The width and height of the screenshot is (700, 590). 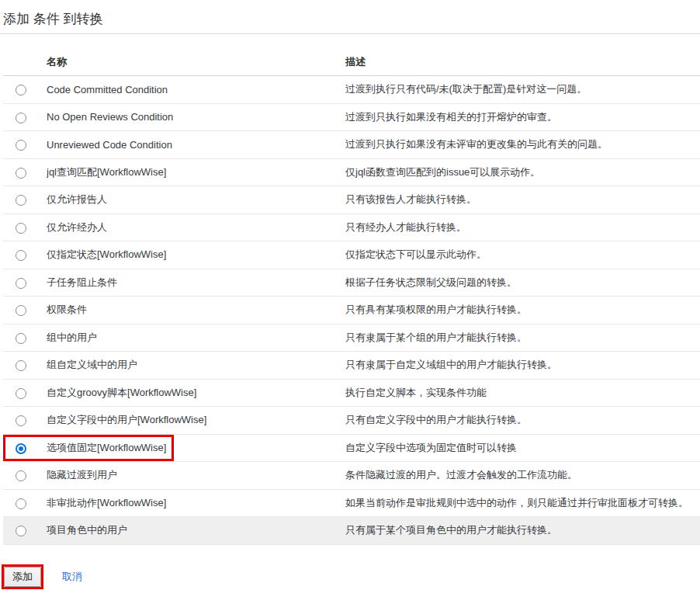 What do you see at coordinates (352, 62) in the screenshot?
I see `table-header-row: 名称 描述` at bounding box center [352, 62].